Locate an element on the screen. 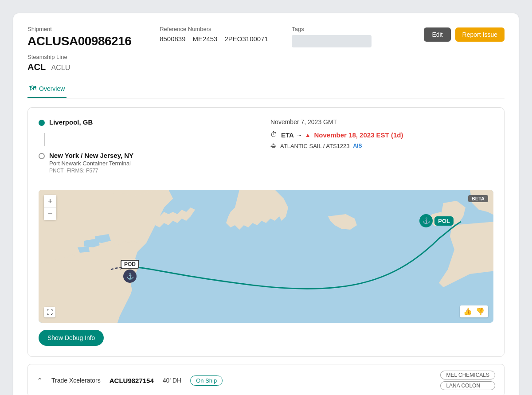 Image resolution: width=532 pixels, height=395 pixels. expand-icon: ⌃ is located at coordinates (40, 380).